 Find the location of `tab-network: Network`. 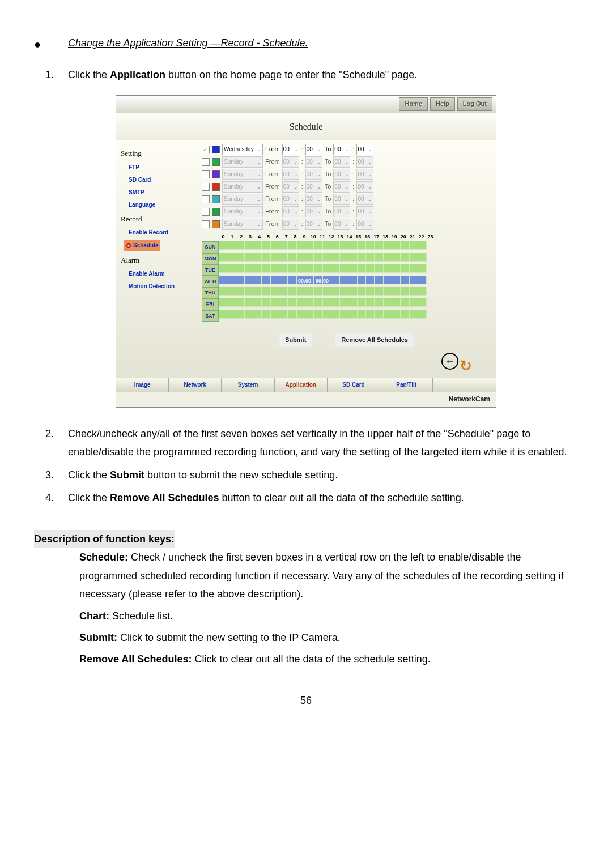

tab-network: Network is located at coordinates (195, 385).